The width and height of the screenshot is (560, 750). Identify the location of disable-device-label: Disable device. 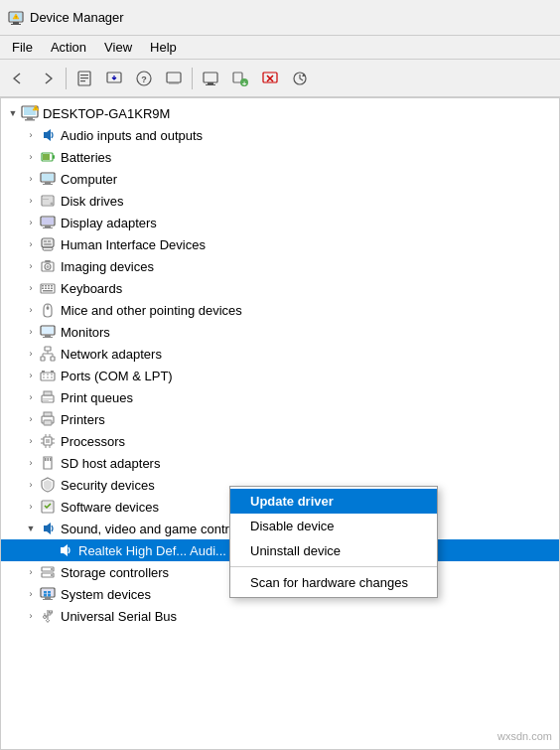
(292, 526).